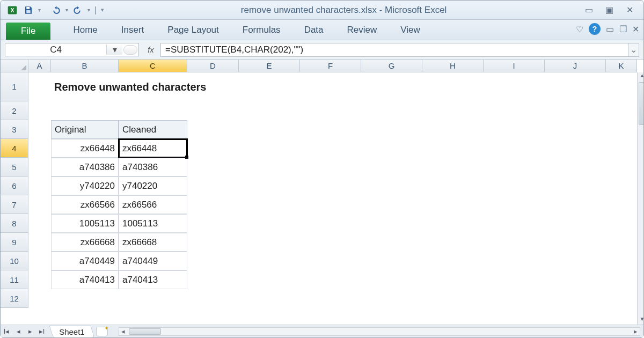 This screenshot has width=644, height=338. I want to click on select-all-corner, so click(14, 66).